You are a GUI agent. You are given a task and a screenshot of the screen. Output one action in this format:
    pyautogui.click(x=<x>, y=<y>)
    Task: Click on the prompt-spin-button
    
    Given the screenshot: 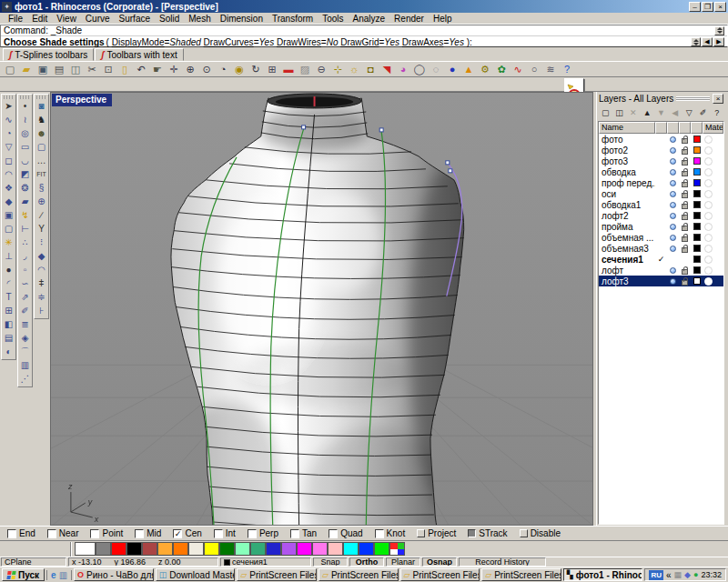 What is the action you would take?
    pyautogui.click(x=695, y=42)
    